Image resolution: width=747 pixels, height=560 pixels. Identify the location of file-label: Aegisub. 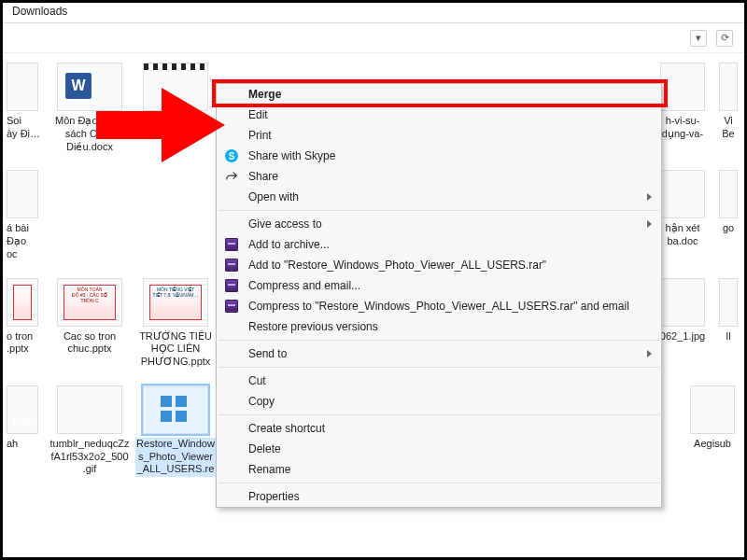
(712, 444).